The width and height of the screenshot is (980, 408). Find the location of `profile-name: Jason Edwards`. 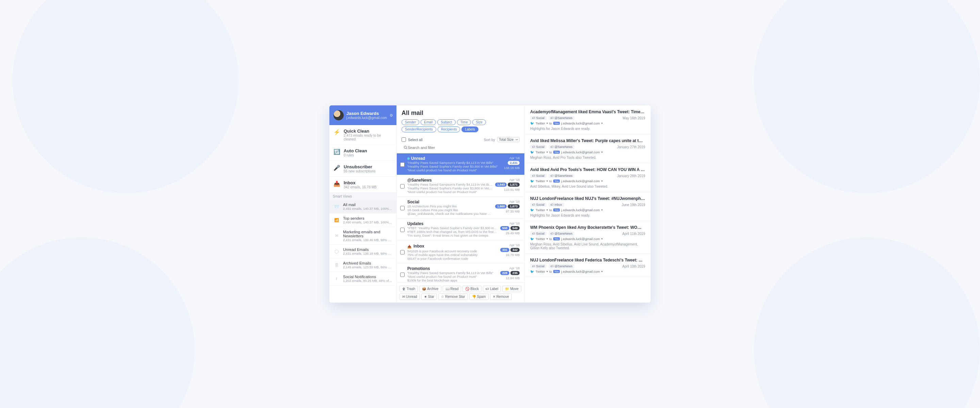

profile-name: Jason Edwards is located at coordinates (367, 113).